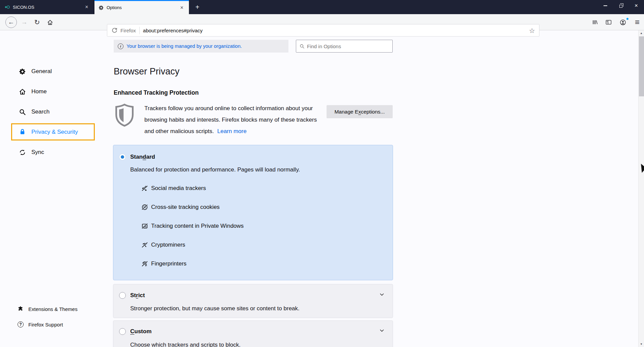  I want to click on find-in-options-input, so click(348, 46).